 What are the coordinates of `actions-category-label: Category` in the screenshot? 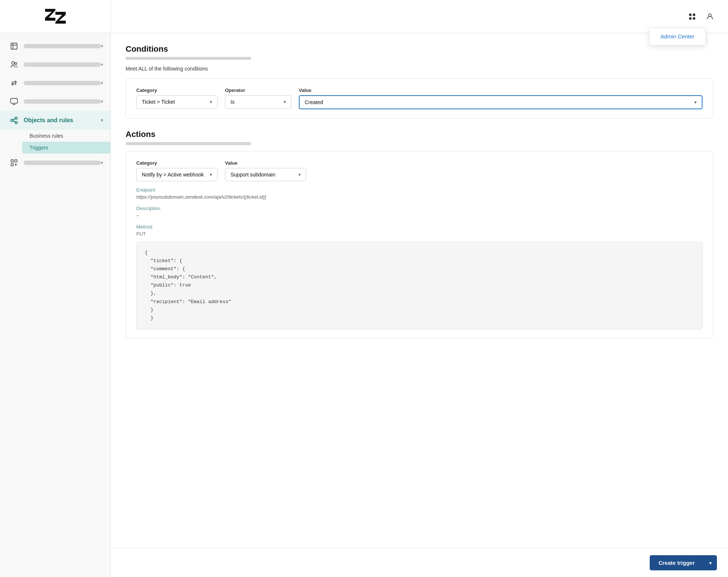 It's located at (177, 163).